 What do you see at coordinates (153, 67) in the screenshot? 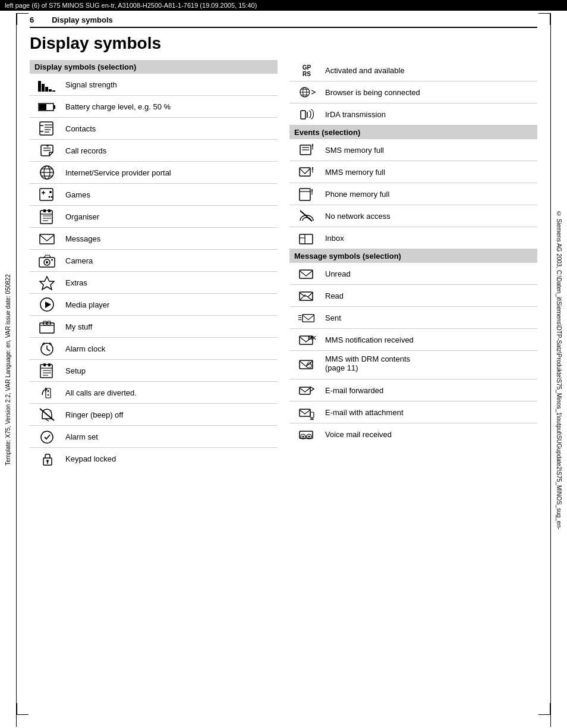
I see `left-column-header: Display symbols (selection)` at bounding box center [153, 67].